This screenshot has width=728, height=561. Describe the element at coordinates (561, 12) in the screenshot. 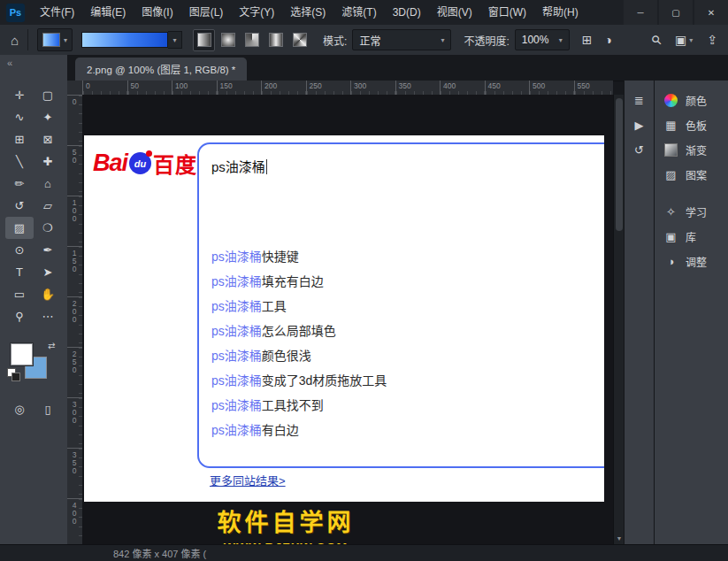

I see `menubar-item: 帮助(H)` at that location.